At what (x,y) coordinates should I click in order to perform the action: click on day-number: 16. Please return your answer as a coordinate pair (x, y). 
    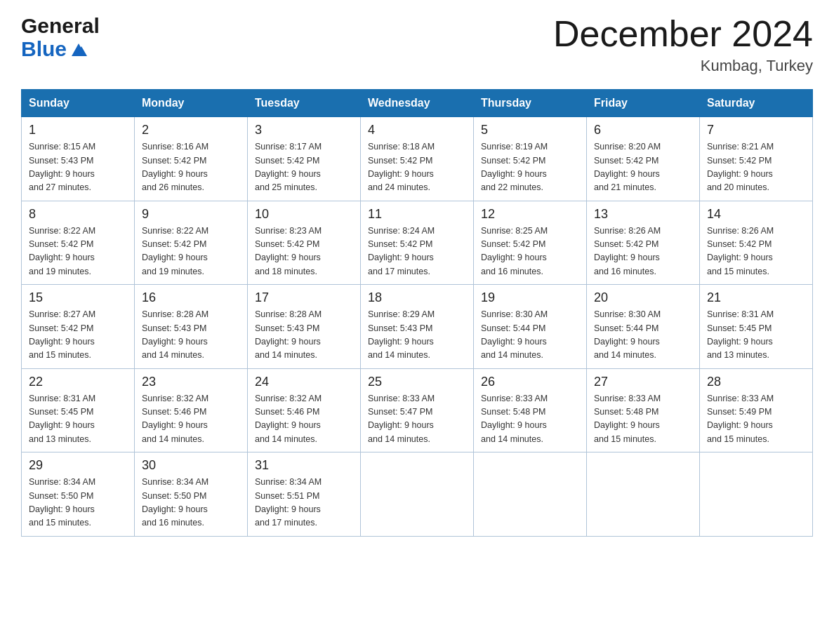
    Looking at the image, I should click on (191, 297).